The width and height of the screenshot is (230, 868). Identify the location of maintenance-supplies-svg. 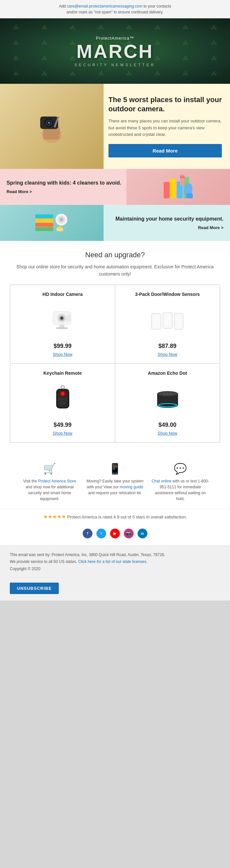
(52, 223).